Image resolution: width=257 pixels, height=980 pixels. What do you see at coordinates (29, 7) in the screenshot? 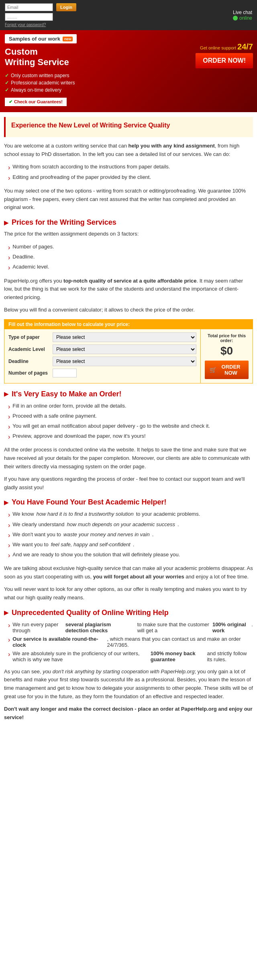
I see `email-input` at bounding box center [29, 7].